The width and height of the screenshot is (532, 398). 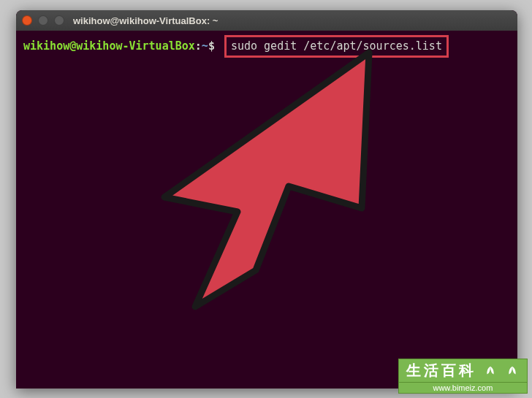 I want to click on terminal-body: wikihow@wikihow-VirtualBox:~$ sudo gedit…, so click(x=267, y=47).